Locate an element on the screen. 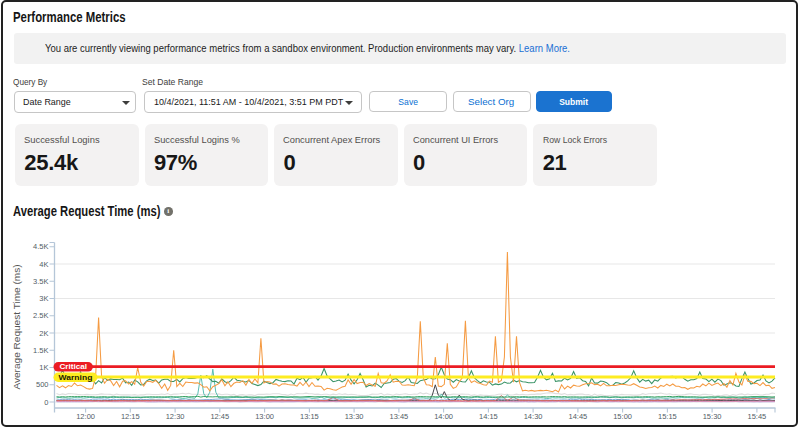 The image size is (800, 428). svg-text: 15:00 is located at coordinates (622, 416).